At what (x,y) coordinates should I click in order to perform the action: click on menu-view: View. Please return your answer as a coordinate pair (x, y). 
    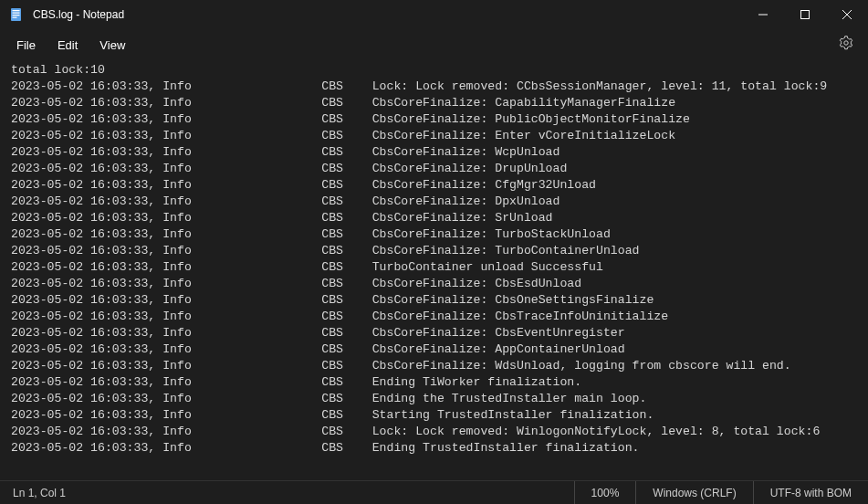
    Looking at the image, I should click on (112, 46).